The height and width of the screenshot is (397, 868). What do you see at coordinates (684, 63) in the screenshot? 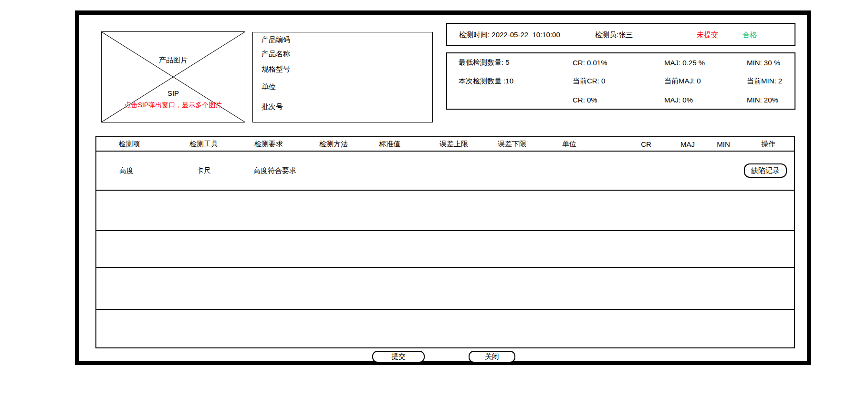
I see `maj-threshold: MAJ: 0.25 %` at bounding box center [684, 63].